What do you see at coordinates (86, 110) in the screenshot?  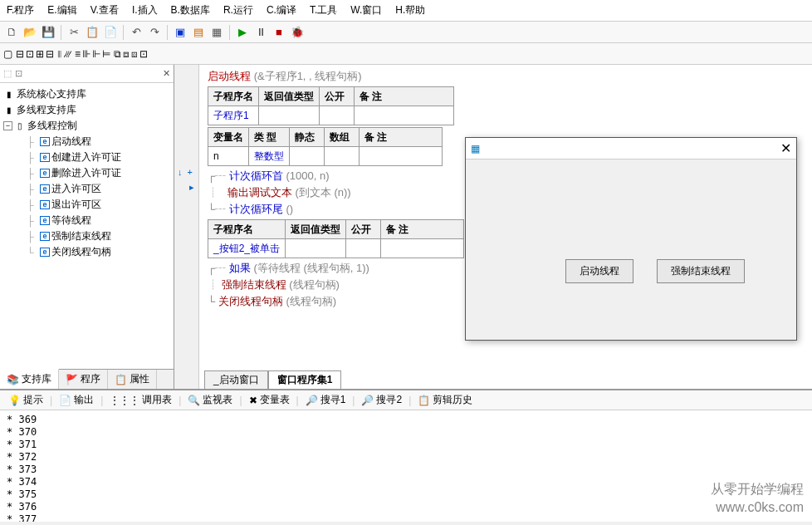 I see `tree-root-thread: ▮多线程支持库` at bounding box center [86, 110].